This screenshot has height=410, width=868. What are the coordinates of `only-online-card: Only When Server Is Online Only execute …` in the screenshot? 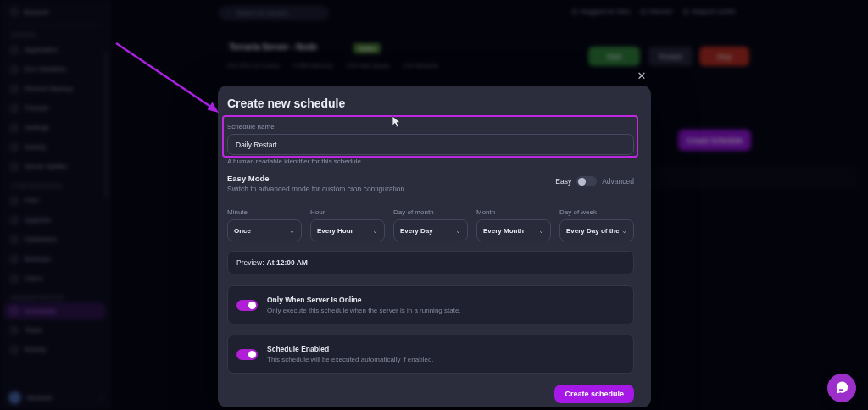 It's located at (431, 305).